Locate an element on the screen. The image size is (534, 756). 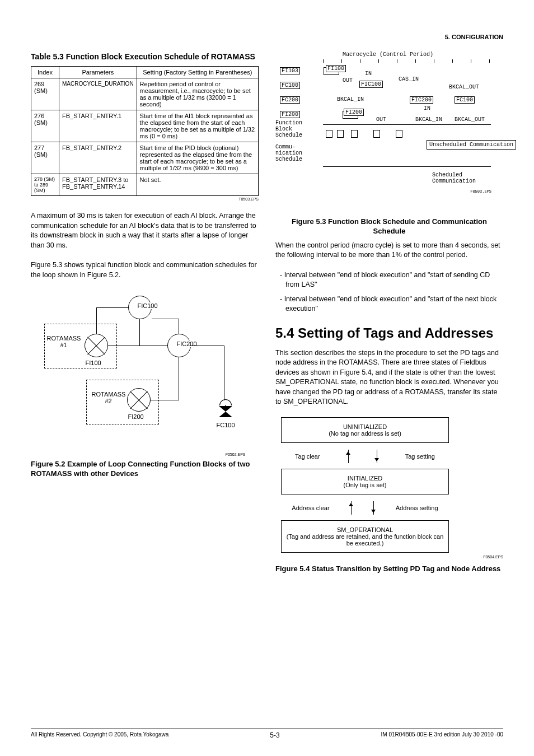
fic100-box: FIC100 is located at coordinates (371, 84).